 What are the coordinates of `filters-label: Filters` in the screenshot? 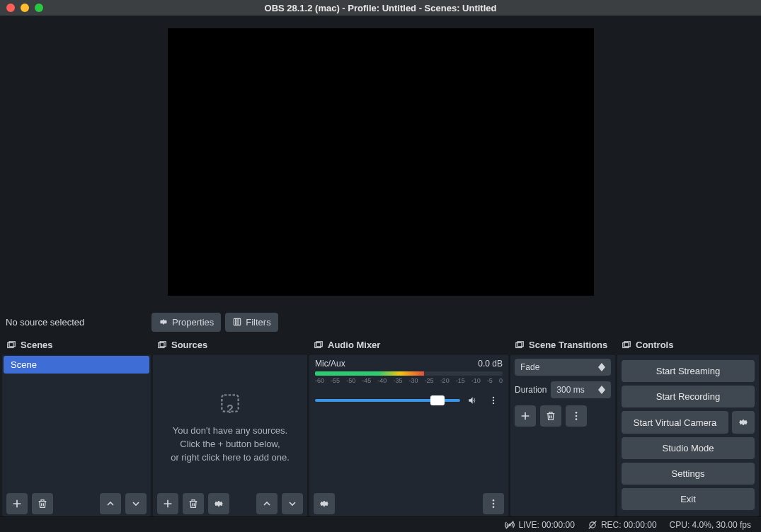 It's located at (258, 323).